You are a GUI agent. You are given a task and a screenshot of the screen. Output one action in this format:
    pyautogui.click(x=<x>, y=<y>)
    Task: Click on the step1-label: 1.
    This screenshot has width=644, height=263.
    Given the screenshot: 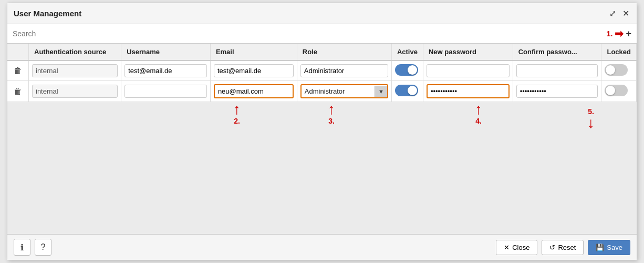 What is the action you would take?
    pyautogui.click(x=610, y=34)
    